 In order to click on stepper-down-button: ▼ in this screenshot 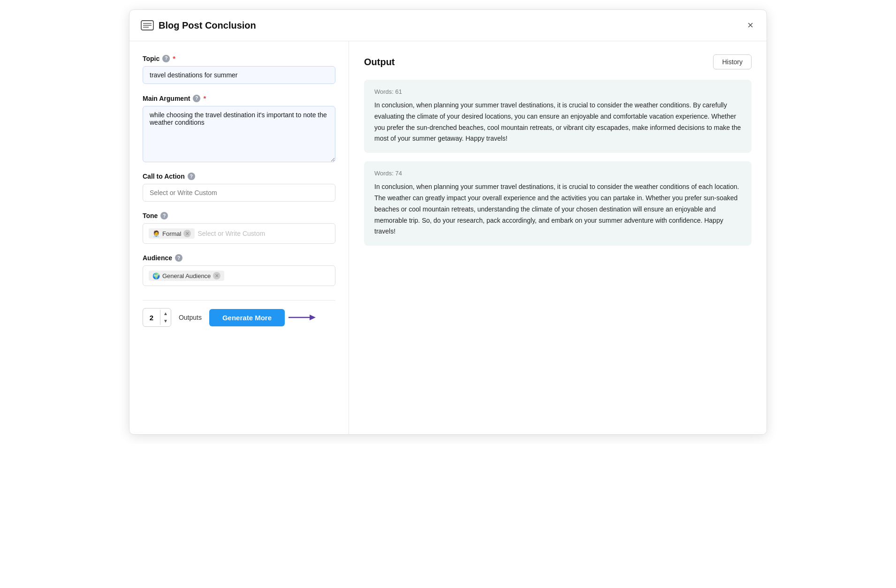, I will do `click(166, 321)`.